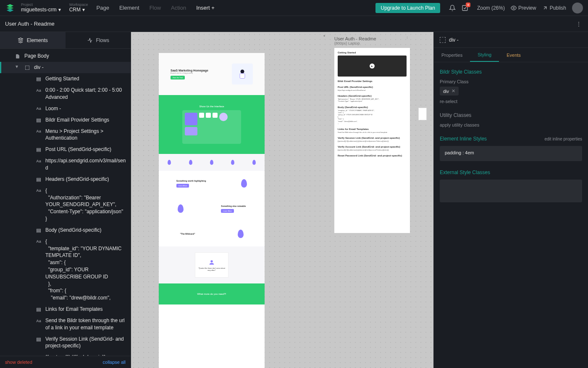 Image resolution: width=588 pixels, height=368 pixels. What do you see at coordinates (66, 109) in the screenshot?
I see `tree-item: AaLoom -` at bounding box center [66, 109].